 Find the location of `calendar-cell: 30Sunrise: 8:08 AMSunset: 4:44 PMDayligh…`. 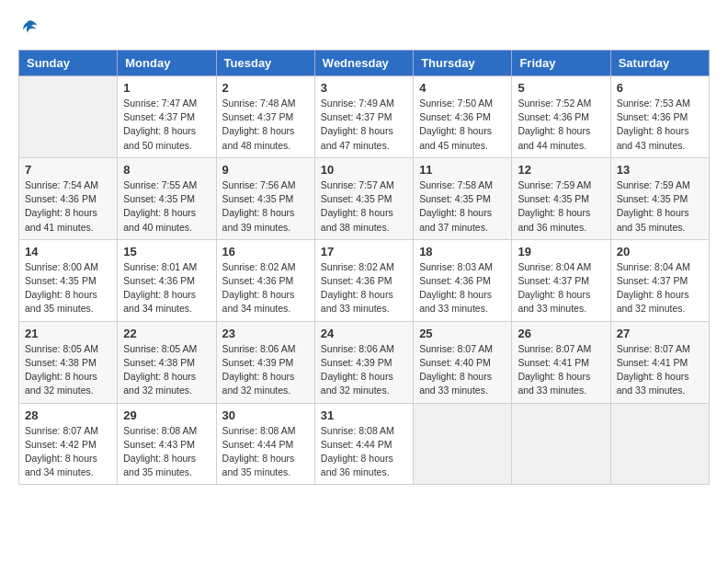

calendar-cell: 30Sunrise: 8:08 AMSunset: 4:44 PMDayligh… is located at coordinates (265, 443).